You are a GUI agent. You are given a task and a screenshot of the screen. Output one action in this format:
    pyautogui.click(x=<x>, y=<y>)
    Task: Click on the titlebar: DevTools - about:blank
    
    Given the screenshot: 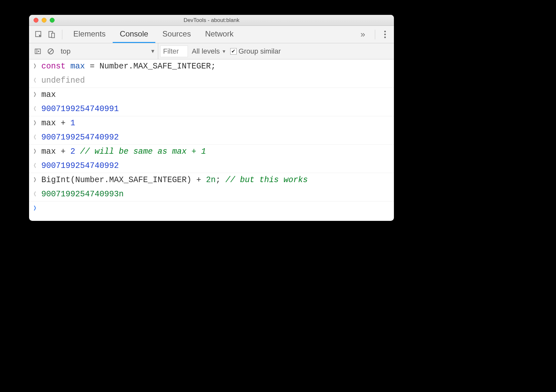 What is the action you would take?
    pyautogui.click(x=211, y=20)
    